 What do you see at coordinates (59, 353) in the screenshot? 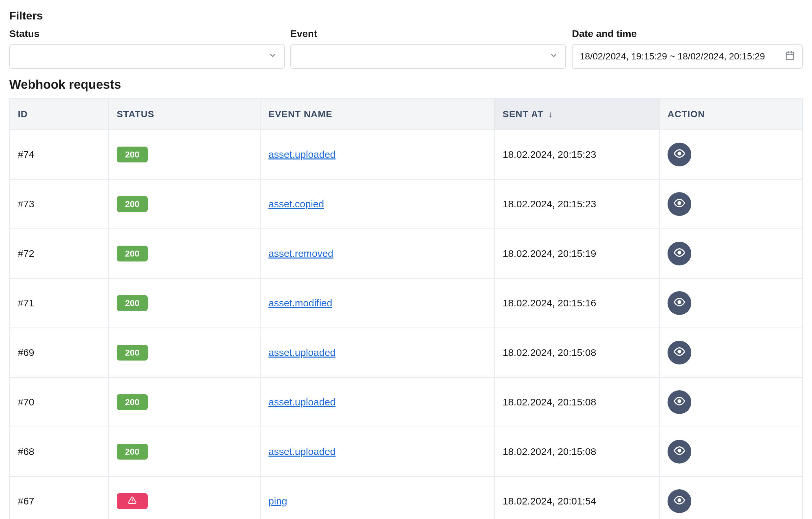
I see `cell-id: #69` at bounding box center [59, 353].